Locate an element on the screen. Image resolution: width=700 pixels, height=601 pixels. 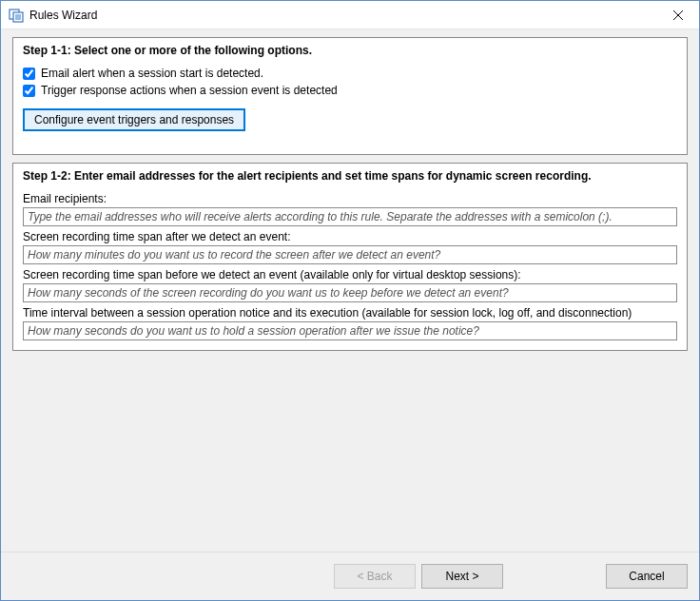
before-event-label: Screen recording time span before we det… is located at coordinates (350, 275).